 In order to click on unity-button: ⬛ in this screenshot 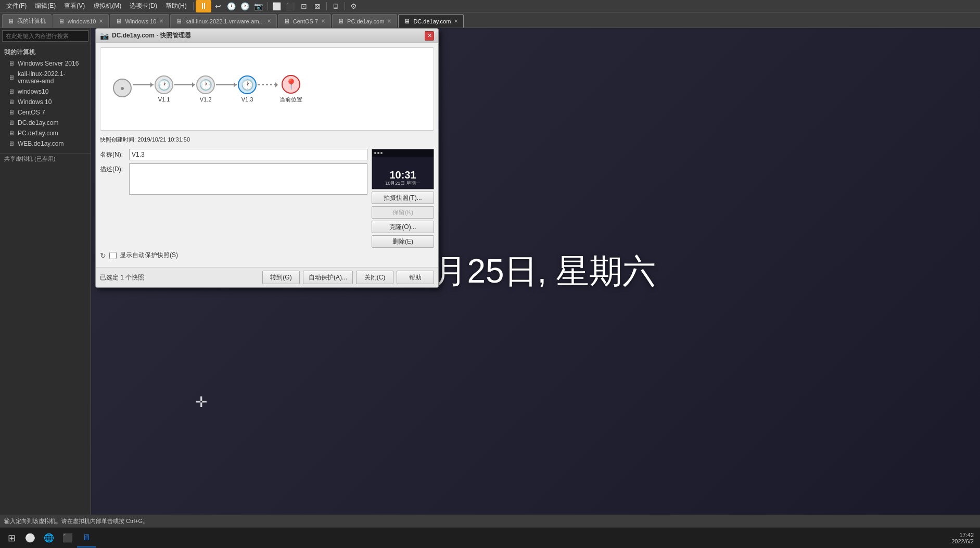, I will do `click(290, 6)`.